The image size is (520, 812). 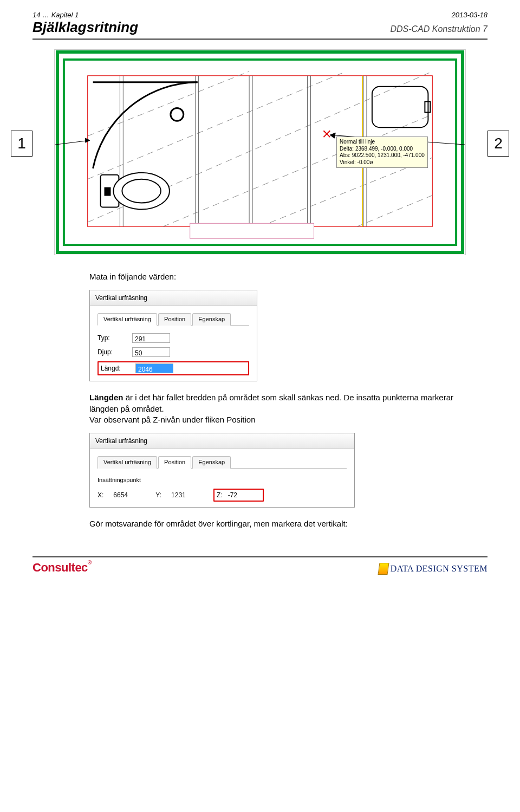 What do you see at coordinates (439, 29) in the screenshot?
I see `header-product: DDS-CAD Konstruktion 7` at bounding box center [439, 29].